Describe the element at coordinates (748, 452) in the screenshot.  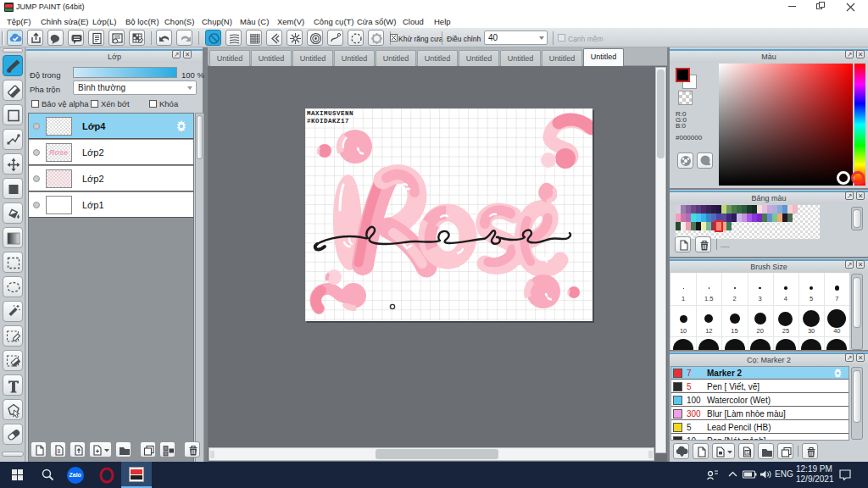
I see `svg-text: S` at that location.